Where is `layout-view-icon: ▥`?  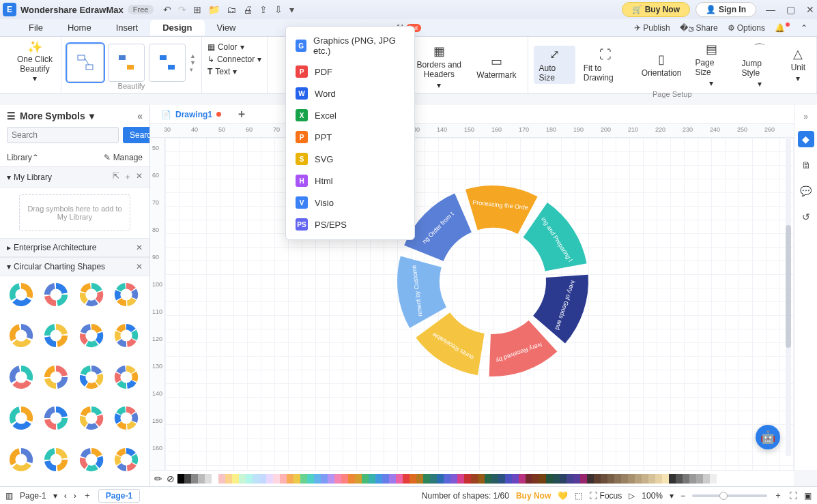 layout-view-icon: ▥ is located at coordinates (10, 496).